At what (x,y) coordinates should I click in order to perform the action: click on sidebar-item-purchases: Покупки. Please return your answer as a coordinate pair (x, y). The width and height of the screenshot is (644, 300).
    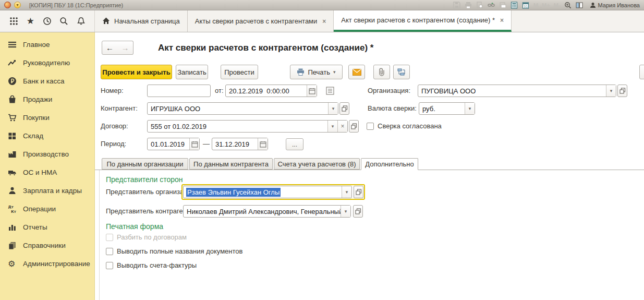
    Looking at the image, I should click on (47, 118).